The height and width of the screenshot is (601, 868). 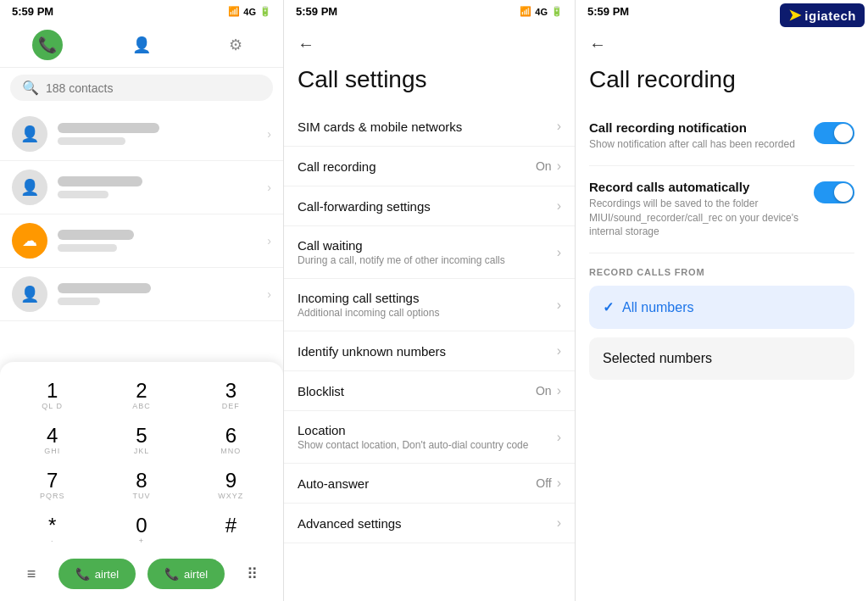 I want to click on tab-contacts: 👤, so click(x=142, y=45).